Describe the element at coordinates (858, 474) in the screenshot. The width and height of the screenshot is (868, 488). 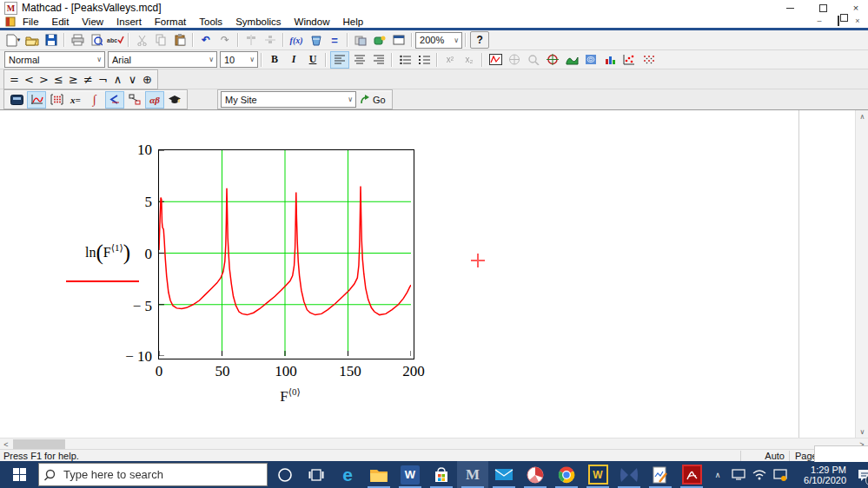
I see `notification-center-button: 7` at that location.